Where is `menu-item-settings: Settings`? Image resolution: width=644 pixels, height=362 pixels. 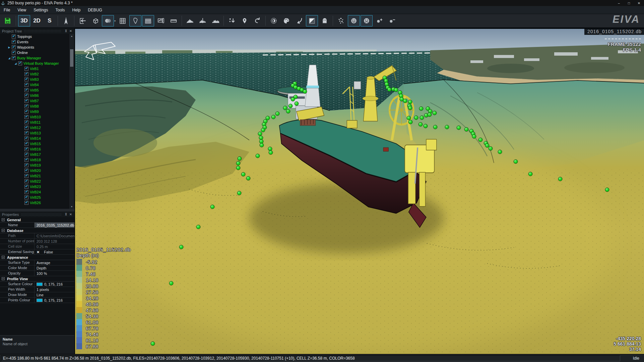
menu-item-settings: Settings is located at coordinates (41, 10).